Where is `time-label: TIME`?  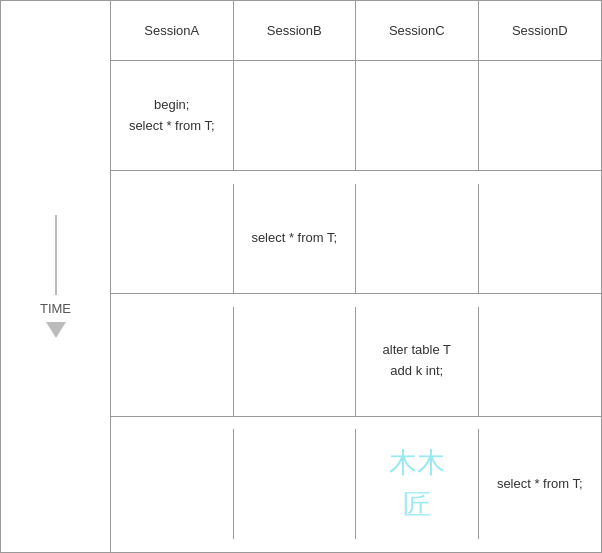
time-label: TIME is located at coordinates (56, 308).